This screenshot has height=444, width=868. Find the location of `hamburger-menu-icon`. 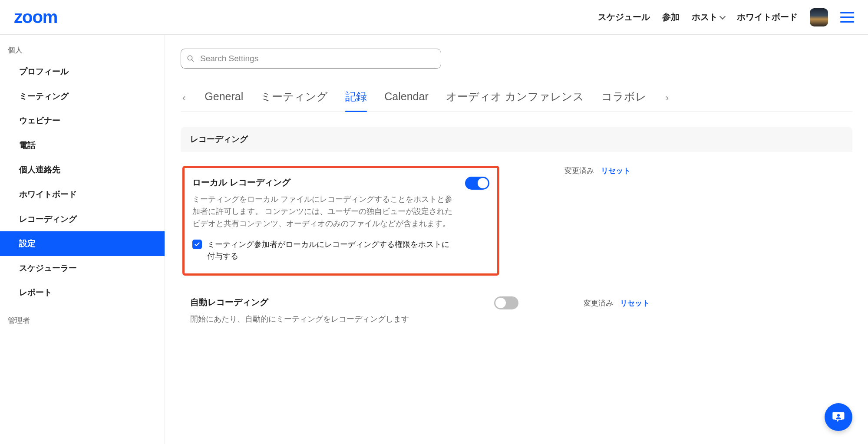

hamburger-menu-icon is located at coordinates (847, 17).